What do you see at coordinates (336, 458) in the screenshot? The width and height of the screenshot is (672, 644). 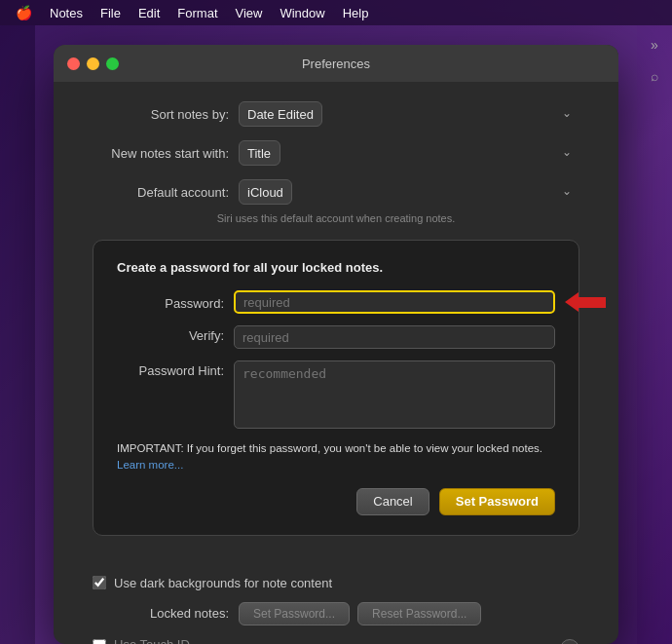 I see `important-text: IMPORTANT: If you forget this password, …` at bounding box center [336, 458].